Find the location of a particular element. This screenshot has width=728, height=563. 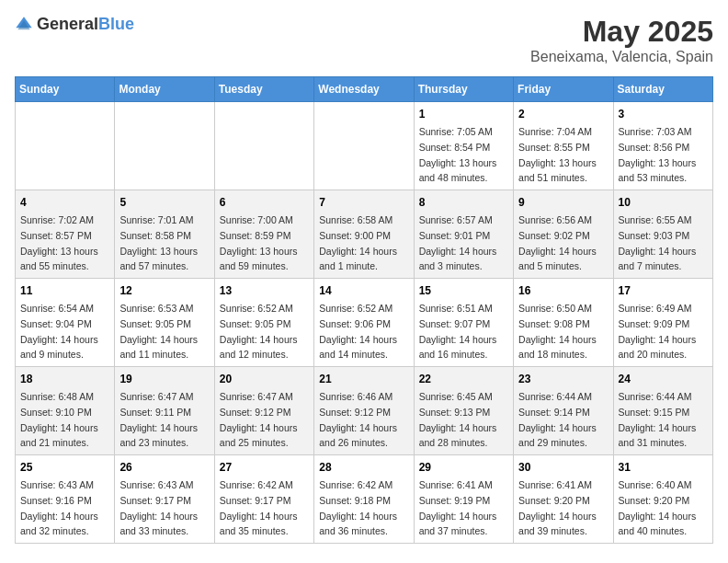

sunset: Sunset: 9:17 PM is located at coordinates (155, 500).